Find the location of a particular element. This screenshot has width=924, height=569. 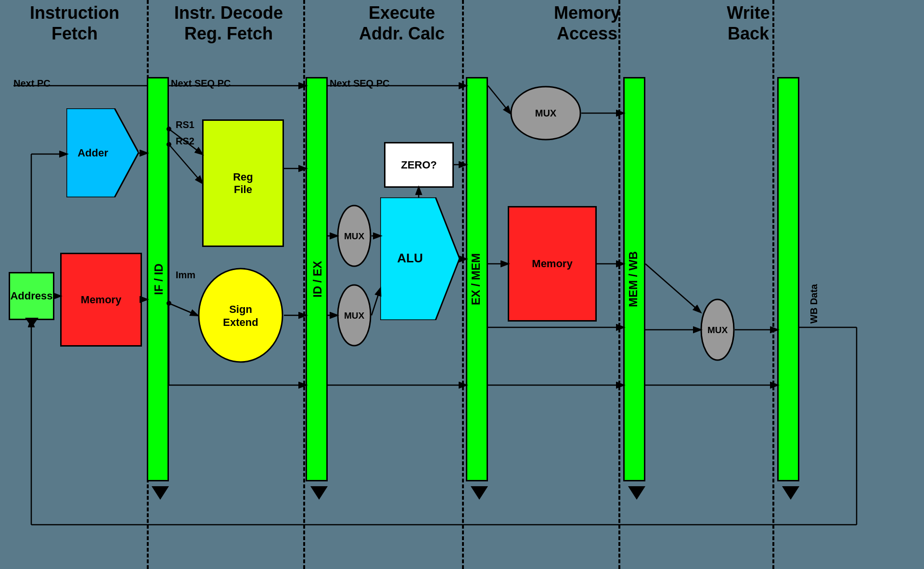

sign-extend-unit: Sign Extend is located at coordinates (241, 315).